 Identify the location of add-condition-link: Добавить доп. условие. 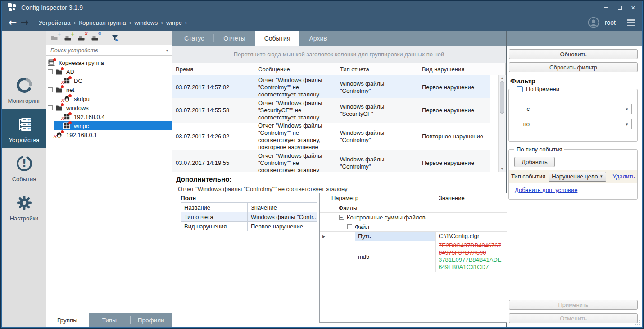
(546, 190).